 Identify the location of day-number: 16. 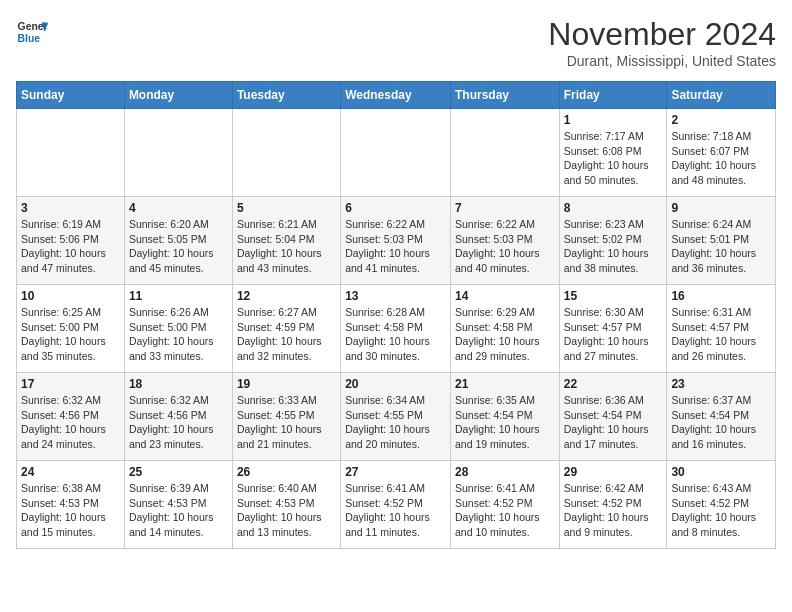
(721, 296).